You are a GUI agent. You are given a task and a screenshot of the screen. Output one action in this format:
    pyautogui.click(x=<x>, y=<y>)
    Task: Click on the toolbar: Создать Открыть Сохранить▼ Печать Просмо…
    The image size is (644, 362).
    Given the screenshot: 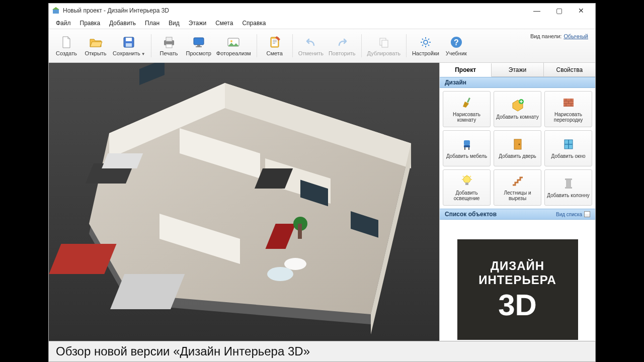 What is the action you would take?
    pyautogui.click(x=322, y=46)
    